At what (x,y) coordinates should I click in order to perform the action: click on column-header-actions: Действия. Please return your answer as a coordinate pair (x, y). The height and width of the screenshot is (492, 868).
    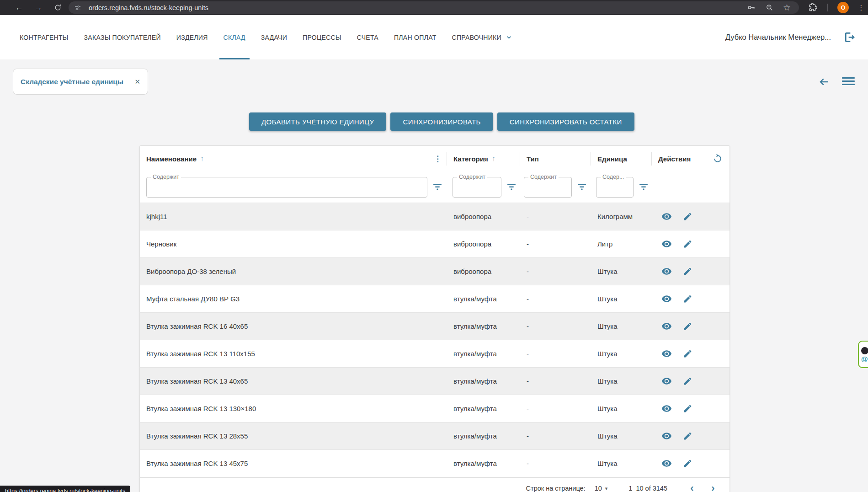
    Looking at the image, I should click on (678, 159).